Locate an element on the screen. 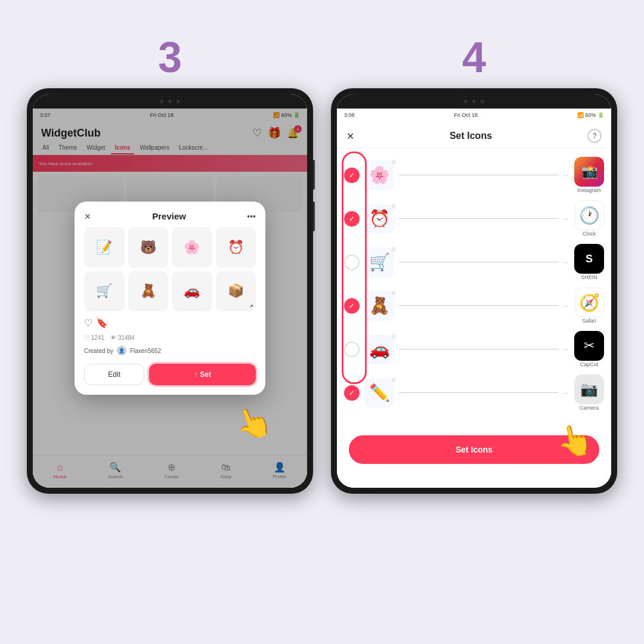  grid-icon-8: 📦 ↗ is located at coordinates (236, 292).